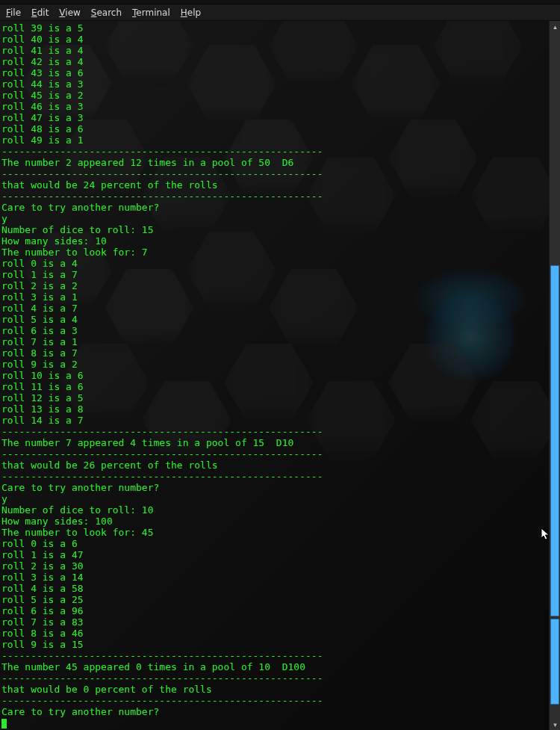 The width and height of the screenshot is (560, 730). What do you see at coordinates (106, 13) in the screenshot?
I see `menu-search: Search` at bounding box center [106, 13].